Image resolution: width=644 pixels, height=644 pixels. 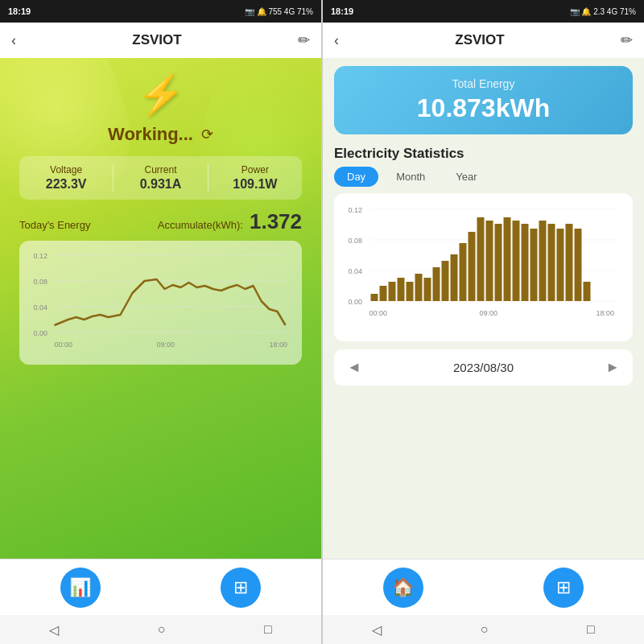 What do you see at coordinates (354, 367) in the screenshot?
I see `date-prev-arrow: ◄` at bounding box center [354, 367].